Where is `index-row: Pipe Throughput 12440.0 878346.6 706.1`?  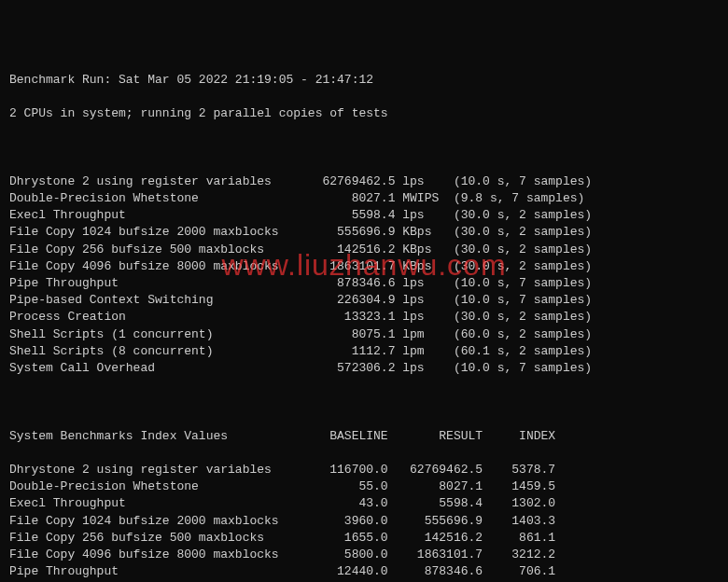 index-row: Pipe Throughput 12440.0 878346.6 706.1 is located at coordinates (364, 572).